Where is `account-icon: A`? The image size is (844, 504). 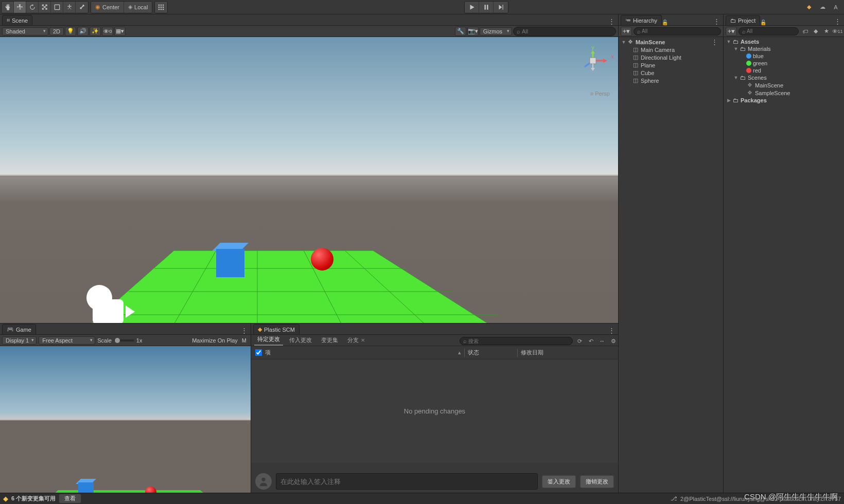
account-icon: A is located at coordinates (836, 7).